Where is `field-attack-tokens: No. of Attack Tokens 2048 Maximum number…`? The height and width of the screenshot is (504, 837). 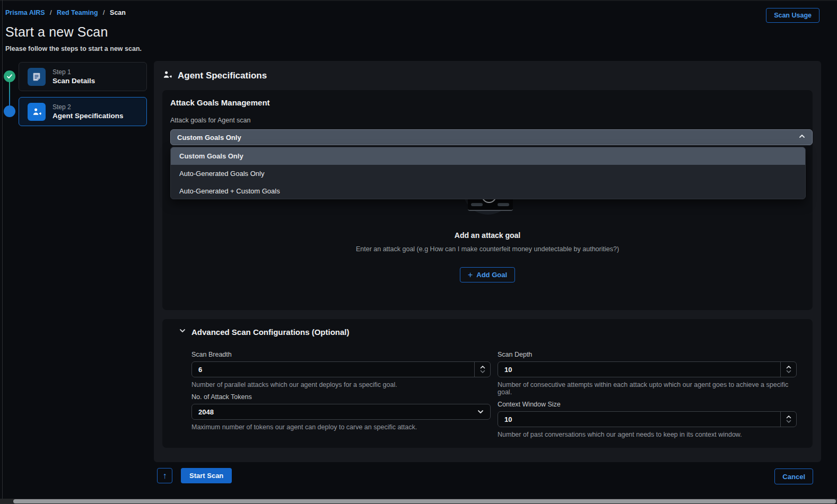 field-attack-tokens: No. of Attack Tokens 2048 Maximum number… is located at coordinates (341, 412).